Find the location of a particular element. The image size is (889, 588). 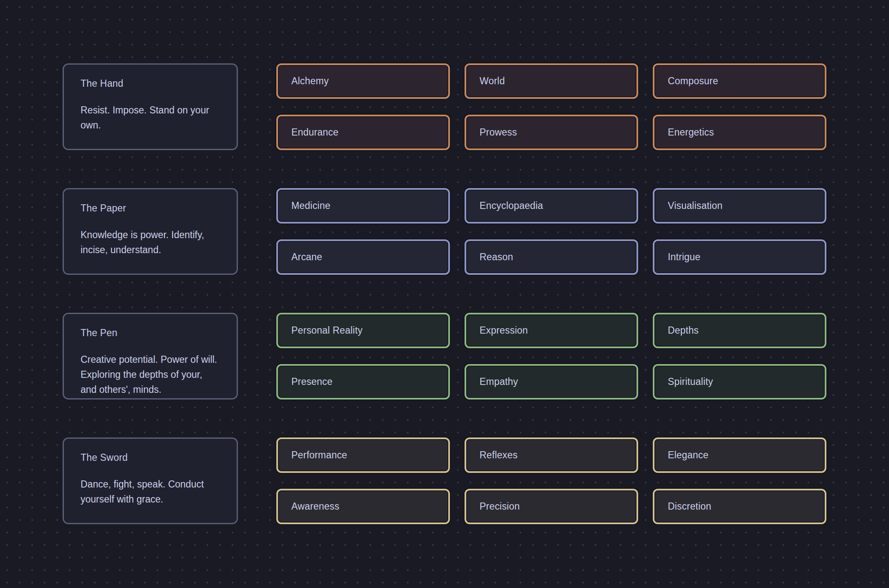

skill-grid: Personal RealityExpressionDepthsPresence… is located at coordinates (551, 356).